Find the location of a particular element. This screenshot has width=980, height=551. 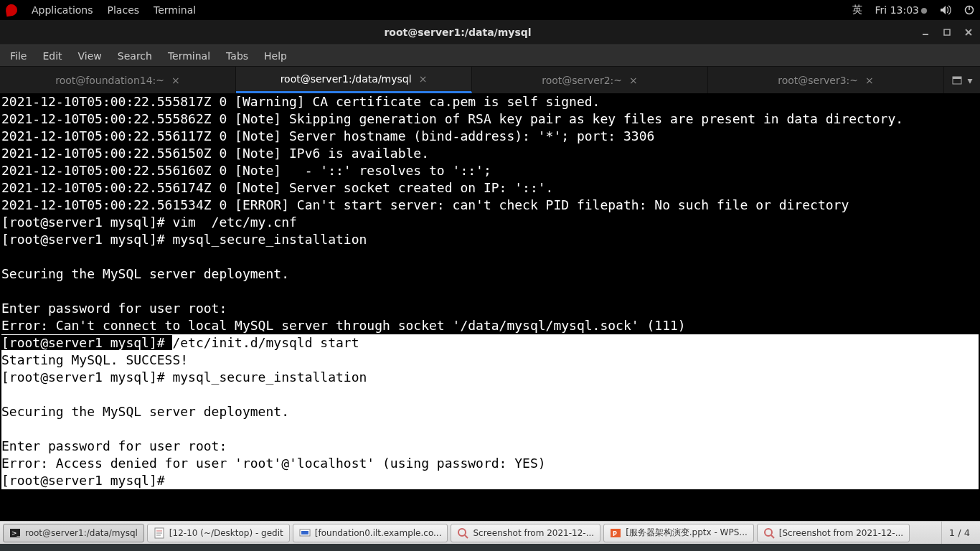

power-icon is located at coordinates (969, 10).